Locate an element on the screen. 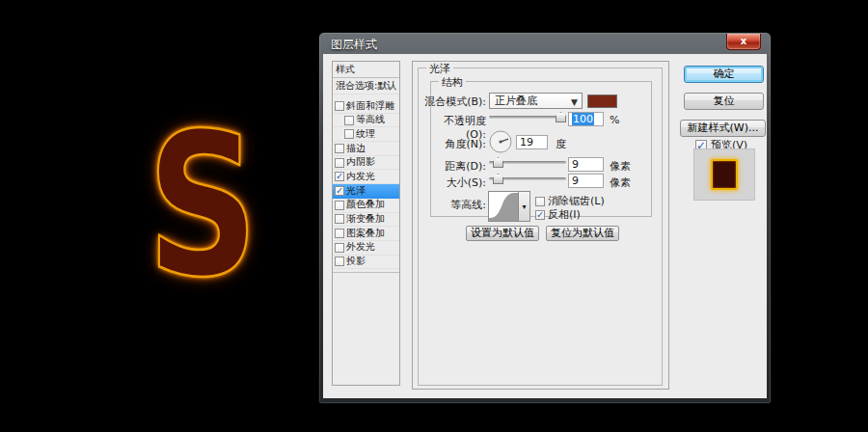  sidebar-item-satin: ✓光泽 is located at coordinates (366, 191).